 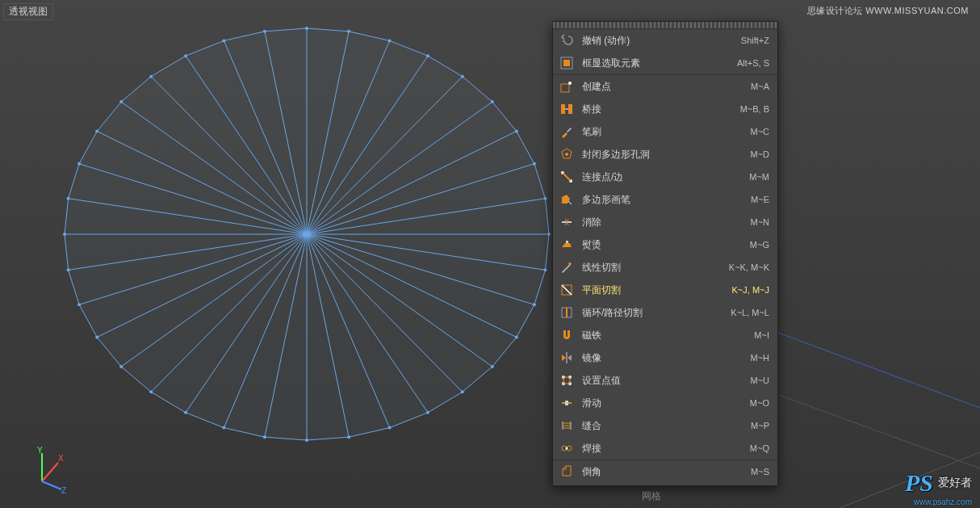 What do you see at coordinates (665, 267) in the screenshot?
I see `menu-item-knife: 线性切割K~K, M~K` at bounding box center [665, 267].